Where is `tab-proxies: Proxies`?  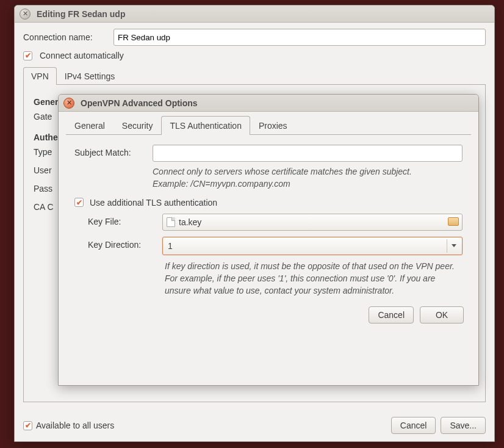
tab-proxies: Proxies is located at coordinates (273, 126).